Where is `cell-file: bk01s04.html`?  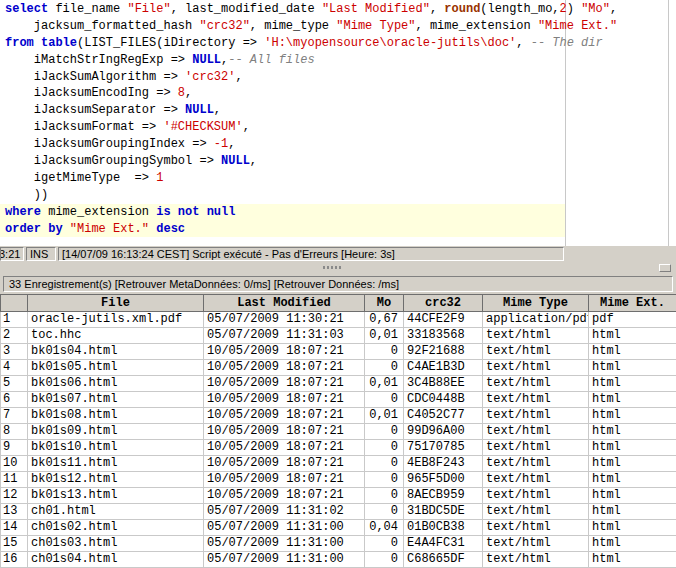 cell-file: bk01s04.html is located at coordinates (116, 352).